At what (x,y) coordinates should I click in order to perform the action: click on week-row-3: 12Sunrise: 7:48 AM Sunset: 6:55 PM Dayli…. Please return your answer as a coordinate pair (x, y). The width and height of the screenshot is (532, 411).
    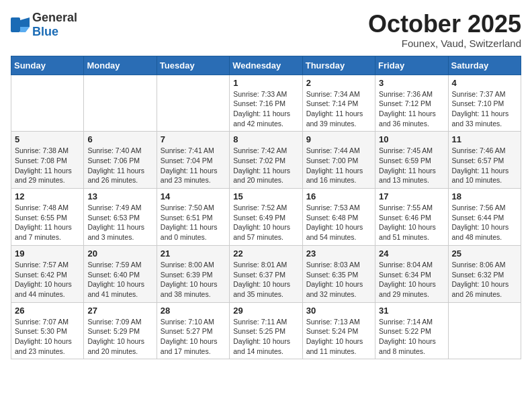
    Looking at the image, I should click on (266, 218).